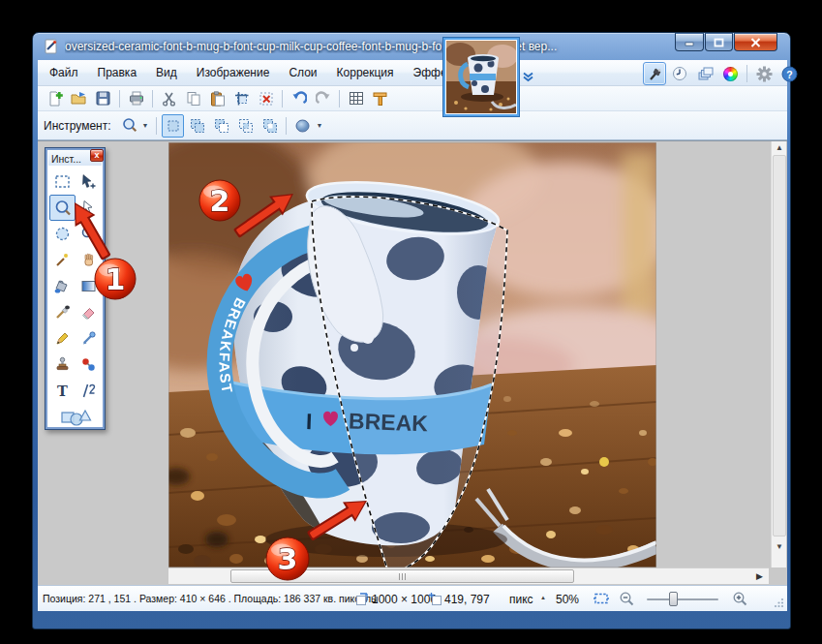 This screenshot has height=644, width=822. What do you see at coordinates (97, 155) in the screenshot?
I see `tools-palette-close-button: x` at bounding box center [97, 155].